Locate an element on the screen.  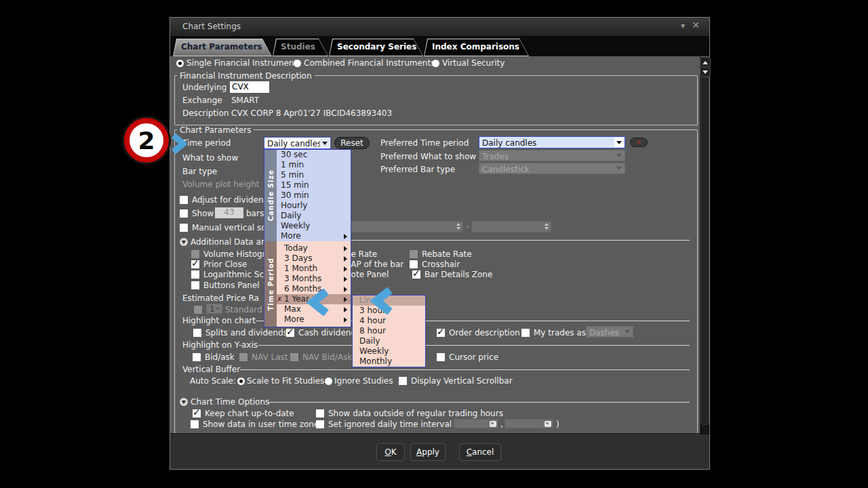
scrollbar-thumb is located at coordinates (705, 246).